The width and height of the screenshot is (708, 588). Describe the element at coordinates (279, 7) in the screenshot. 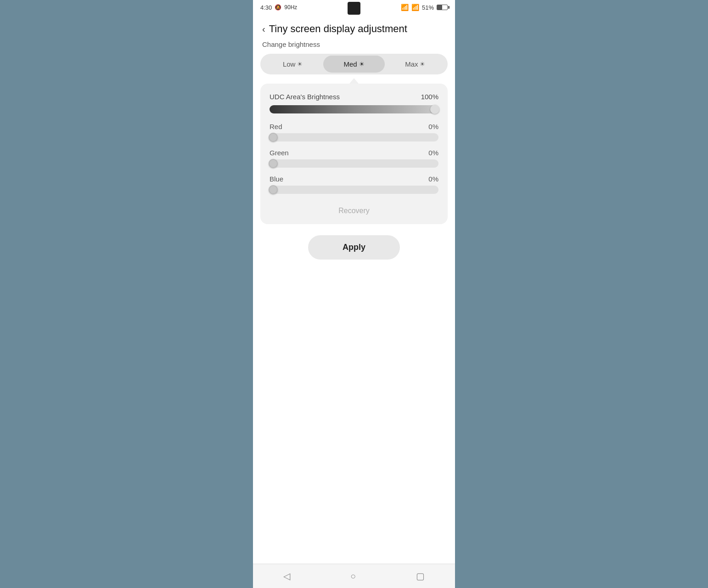

I see `status-left: 4:30 🔕 90Hz` at that location.